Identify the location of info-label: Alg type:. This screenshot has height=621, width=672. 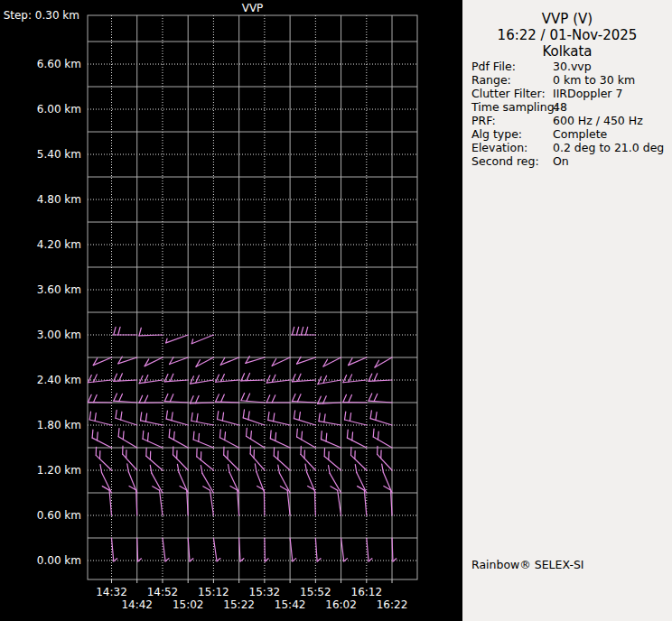
(497, 134).